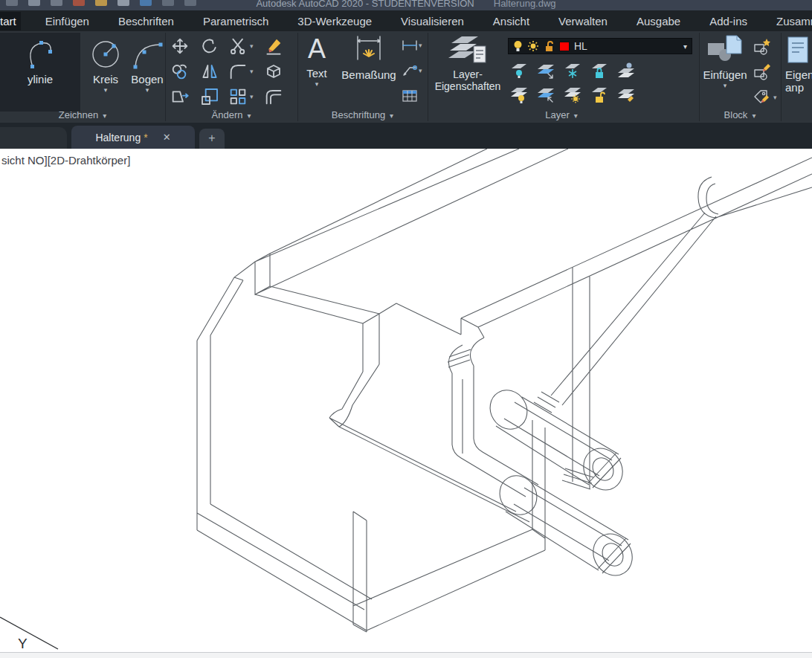  I want to click on layer-thaw-sun-icon, so click(533, 46).